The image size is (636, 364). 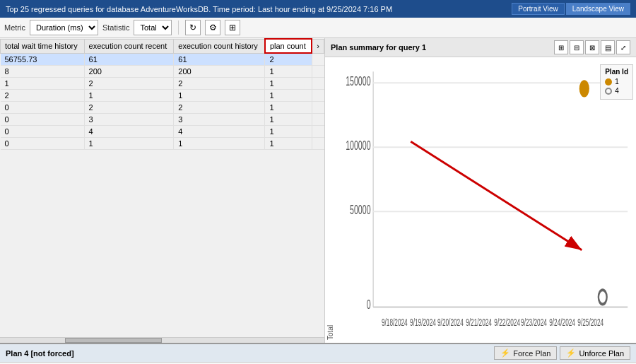 I want to click on metric-select: Duration (ms), so click(x=64, y=28).